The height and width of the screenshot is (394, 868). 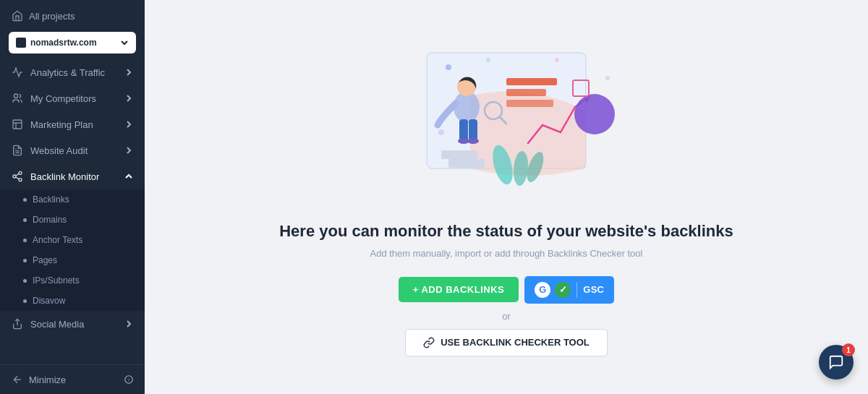 I want to click on nav-item-analytics: Analytics & Traffic, so click(x=72, y=72).